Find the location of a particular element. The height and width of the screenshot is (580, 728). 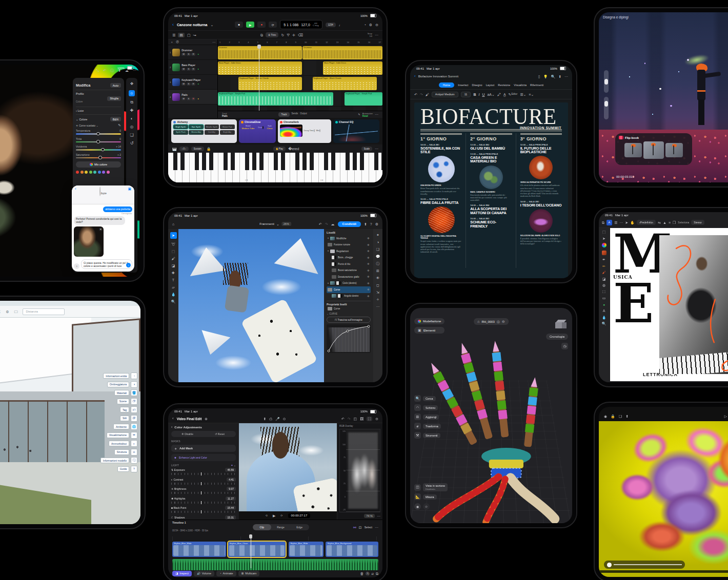

crop-tool-icon: ⧉ is located at coordinates (132, 102).